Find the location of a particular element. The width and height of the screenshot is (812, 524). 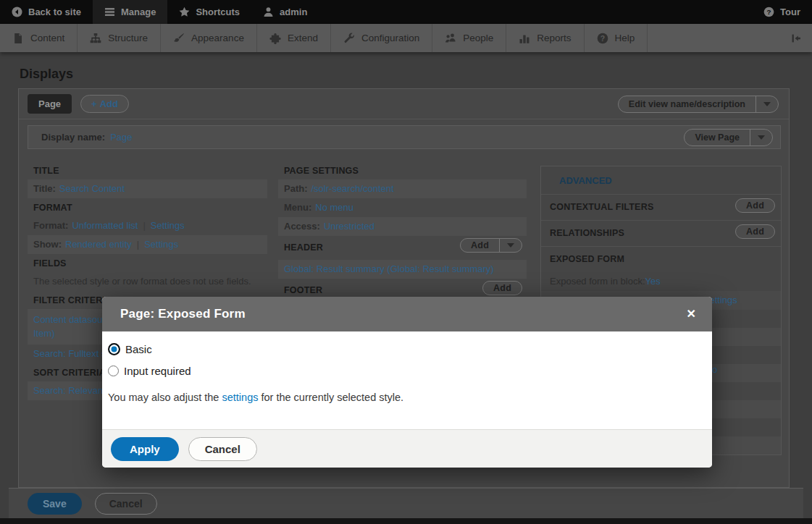

show-link: Rendered entity is located at coordinates (99, 245).